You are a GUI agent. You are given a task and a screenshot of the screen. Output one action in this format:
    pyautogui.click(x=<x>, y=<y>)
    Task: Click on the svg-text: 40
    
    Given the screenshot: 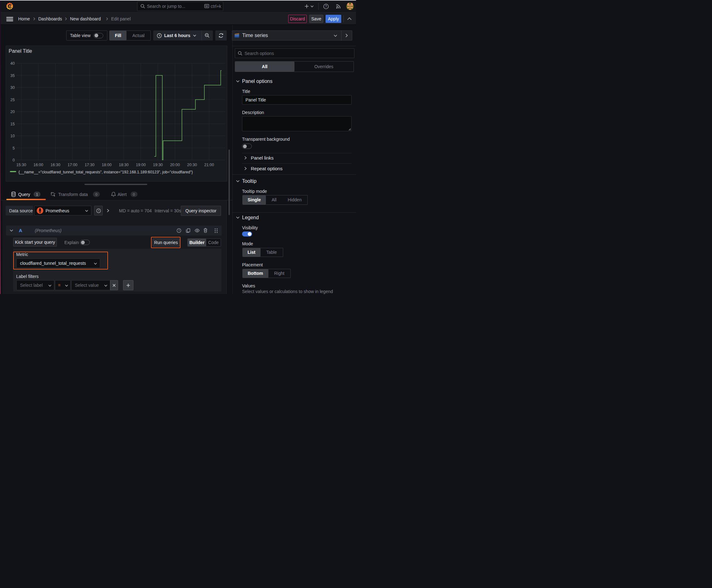 What is the action you would take?
    pyautogui.click(x=13, y=64)
    